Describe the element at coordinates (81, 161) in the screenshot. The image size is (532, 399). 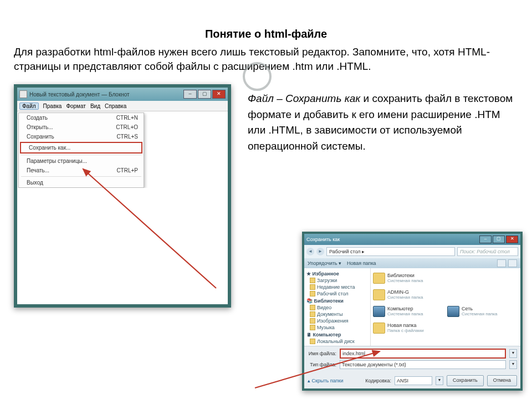
I see `menu-item-page-setup: Параметры страницы...` at that location.